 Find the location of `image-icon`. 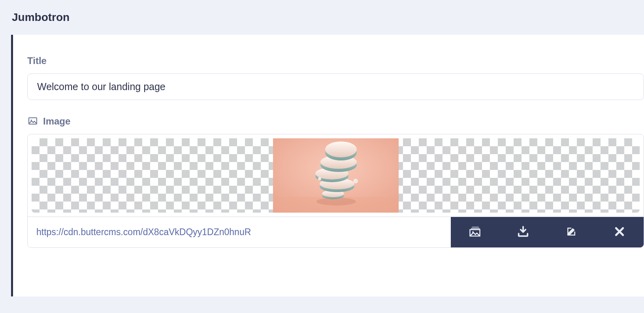

image-icon is located at coordinates (33, 121).